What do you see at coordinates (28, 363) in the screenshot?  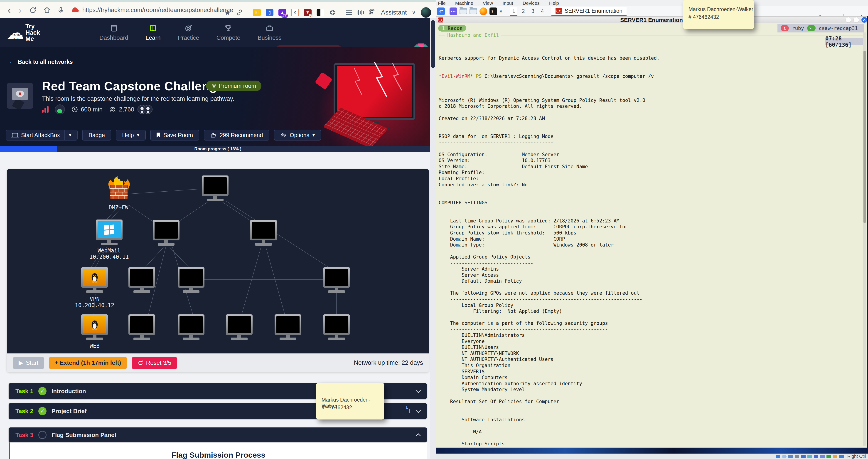 I see `network-start-button: ▶Start` at bounding box center [28, 363].